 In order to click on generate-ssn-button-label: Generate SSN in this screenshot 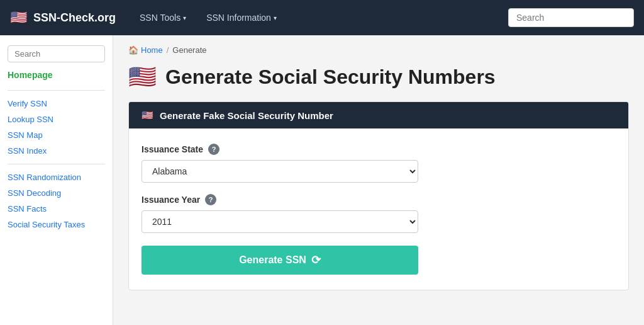, I will do `click(273, 260)`.